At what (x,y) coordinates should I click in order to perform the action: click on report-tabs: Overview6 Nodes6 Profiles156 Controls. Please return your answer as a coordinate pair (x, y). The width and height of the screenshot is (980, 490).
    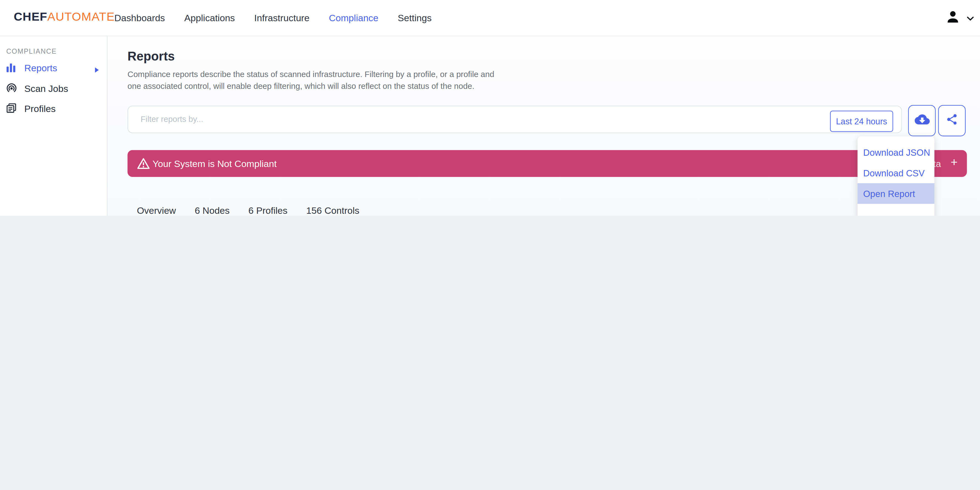
    Looking at the image, I should click on (248, 207).